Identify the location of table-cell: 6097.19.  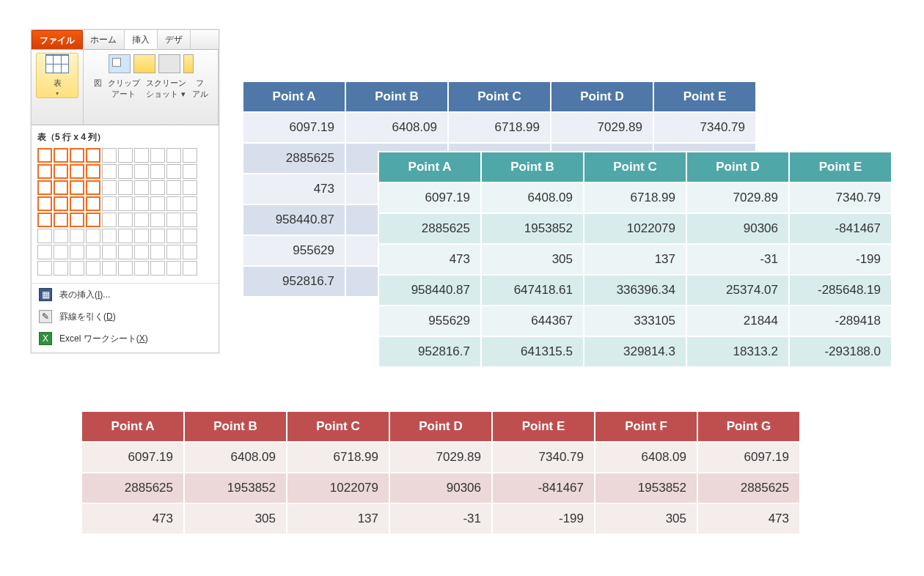
(749, 457).